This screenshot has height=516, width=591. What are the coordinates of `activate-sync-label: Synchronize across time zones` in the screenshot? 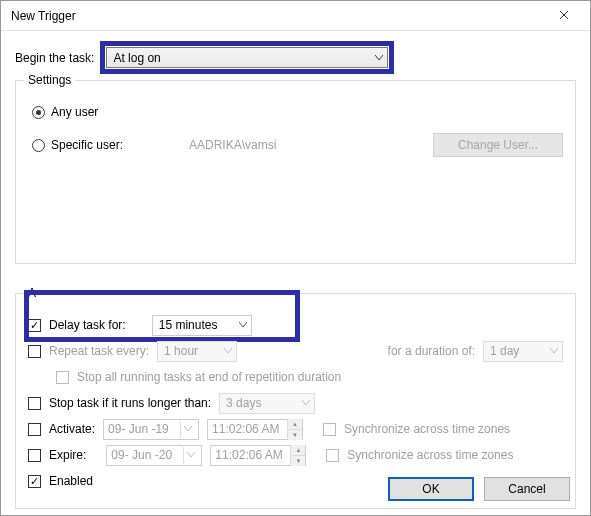 It's located at (427, 429).